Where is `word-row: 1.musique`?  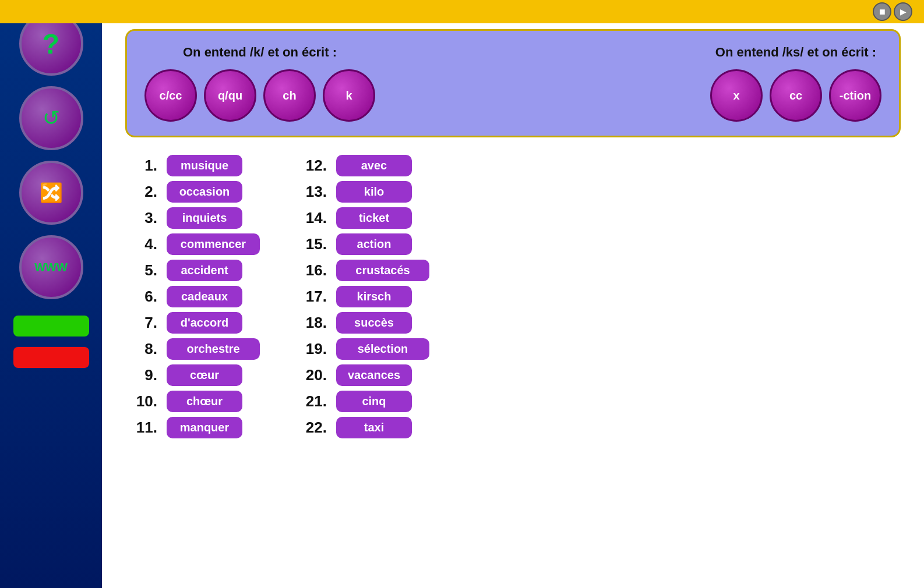 word-row: 1.musique is located at coordinates (192, 165).